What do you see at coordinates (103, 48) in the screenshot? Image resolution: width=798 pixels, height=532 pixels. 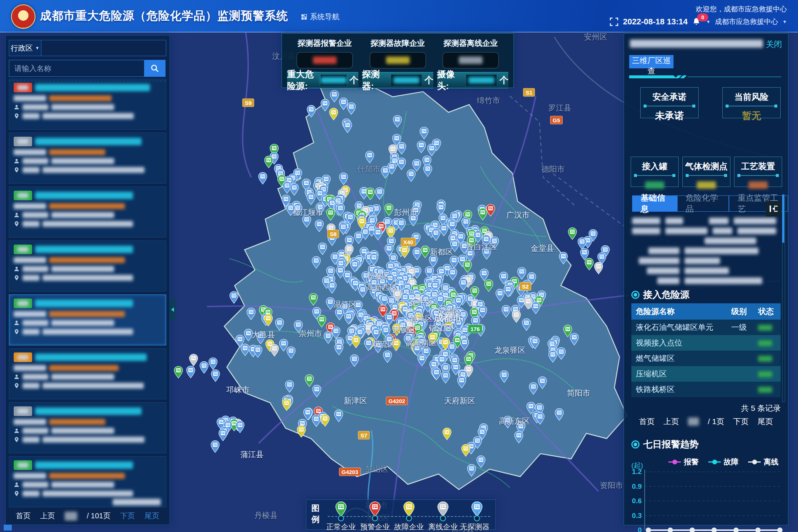 I see `district-filter-value` at bounding box center [103, 48].